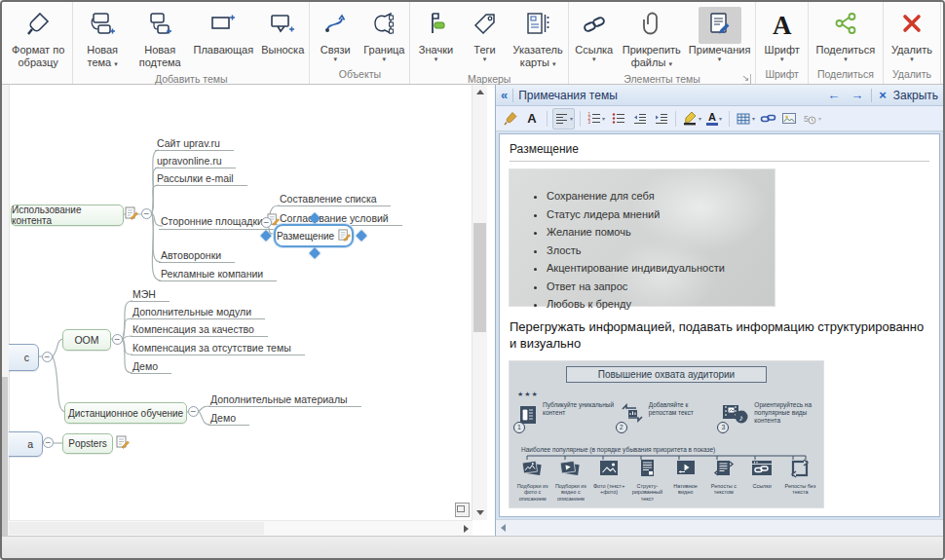 This screenshot has width=945, height=560. Describe the element at coordinates (283, 31) in the screenshot. I see `callout-button: Выноска` at that location.